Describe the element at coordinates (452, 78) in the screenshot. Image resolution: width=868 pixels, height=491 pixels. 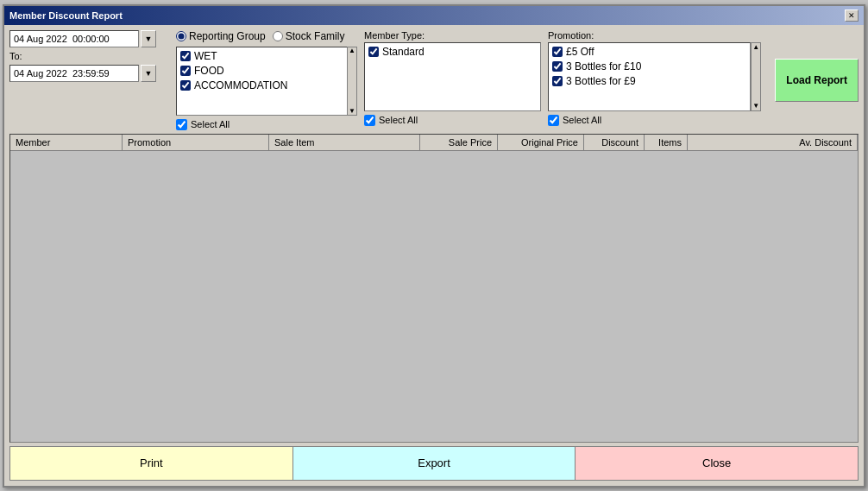
I see `member-type-section: Member Type: Standard Select All` at that location.